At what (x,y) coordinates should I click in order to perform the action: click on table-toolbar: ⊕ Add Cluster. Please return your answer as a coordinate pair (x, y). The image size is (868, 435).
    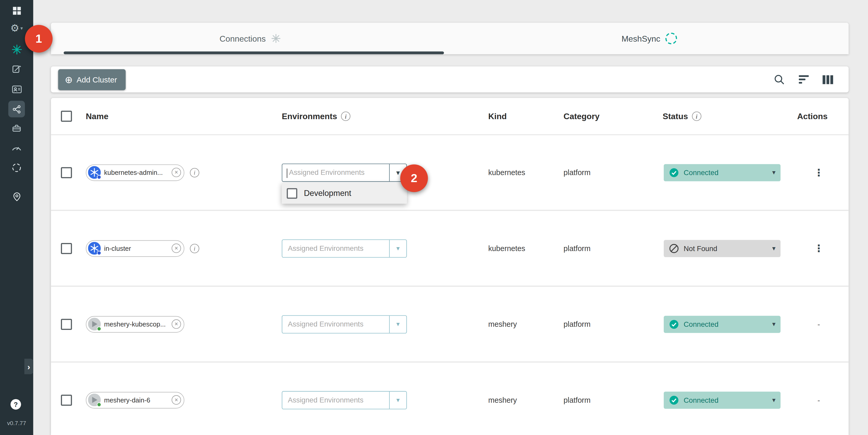
    Looking at the image, I should click on (450, 80).